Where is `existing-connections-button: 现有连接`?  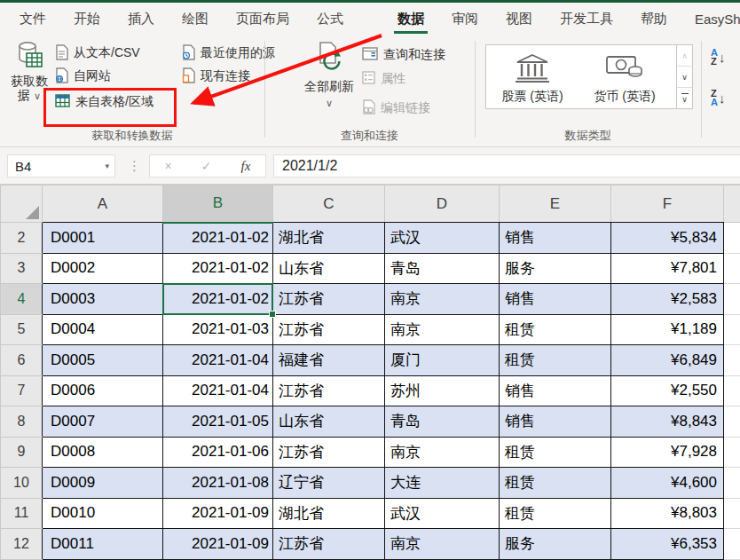
existing-connections-button: 现有连接 is located at coordinates (216, 76).